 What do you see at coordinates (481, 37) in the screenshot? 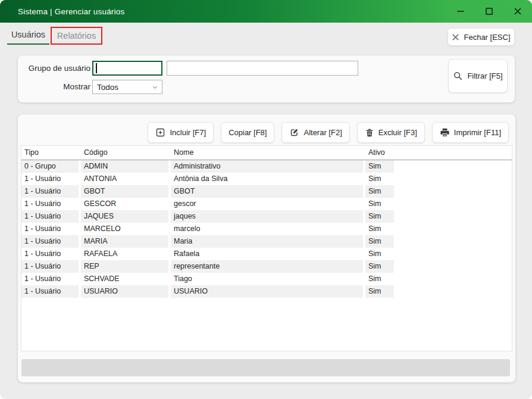
I see `fechar-button: Fechar [ESC]` at bounding box center [481, 37].